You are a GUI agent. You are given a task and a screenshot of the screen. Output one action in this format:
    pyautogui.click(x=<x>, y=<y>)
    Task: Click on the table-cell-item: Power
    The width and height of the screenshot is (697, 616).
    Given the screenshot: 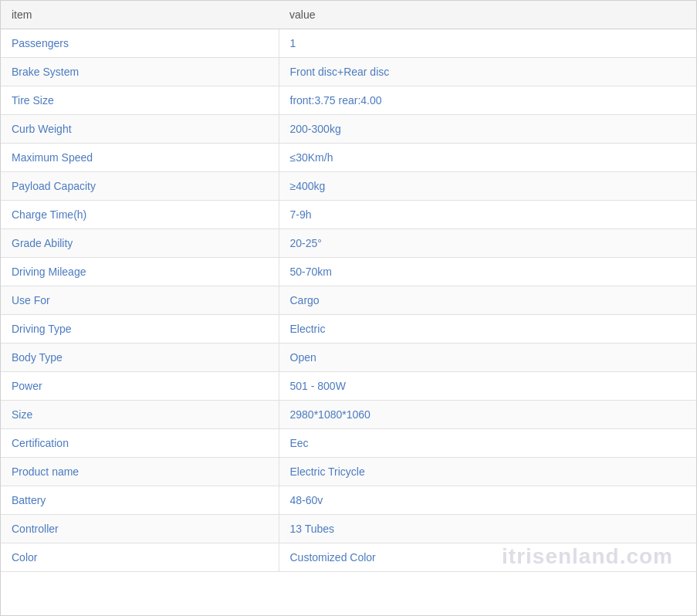 What is the action you would take?
    pyautogui.click(x=140, y=386)
    